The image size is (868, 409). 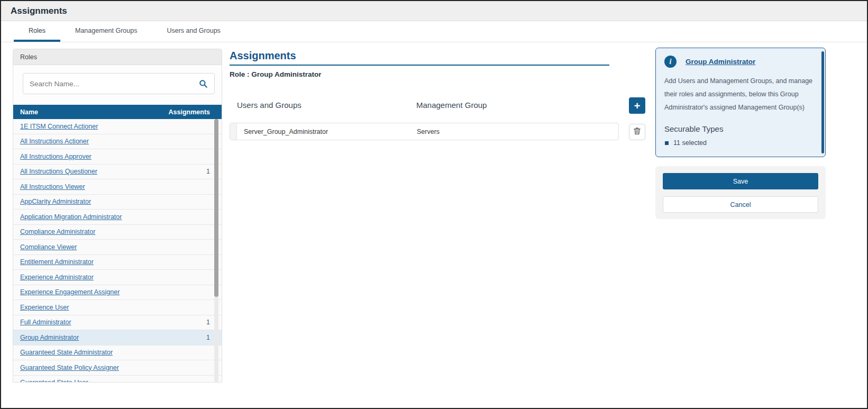 What do you see at coordinates (117, 157) in the screenshot?
I see `role-row: All Instructions Approver` at bounding box center [117, 157].